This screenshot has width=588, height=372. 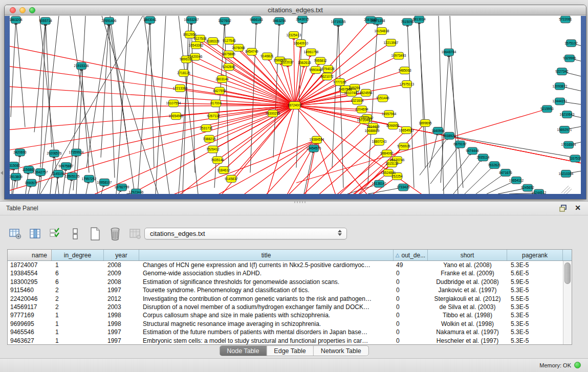 I want to click on row-select-icon, so click(x=55, y=234).